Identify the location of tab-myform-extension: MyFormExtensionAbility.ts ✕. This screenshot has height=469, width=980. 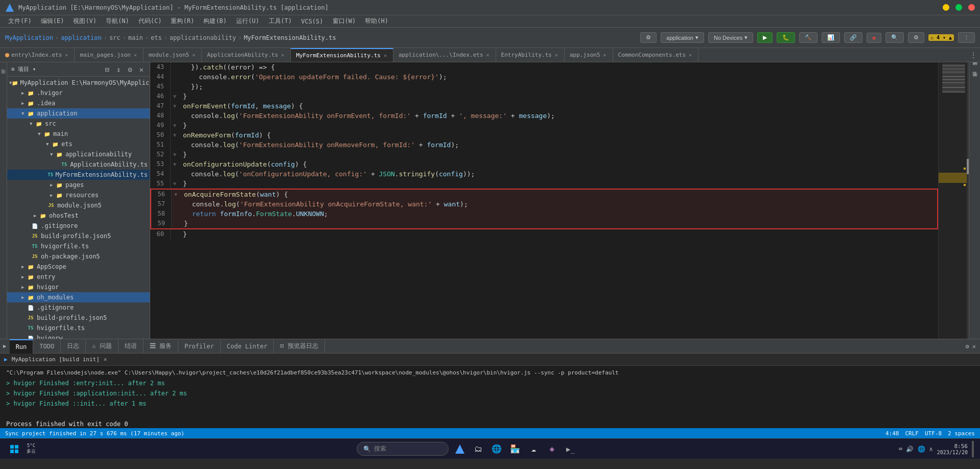
(342, 55).